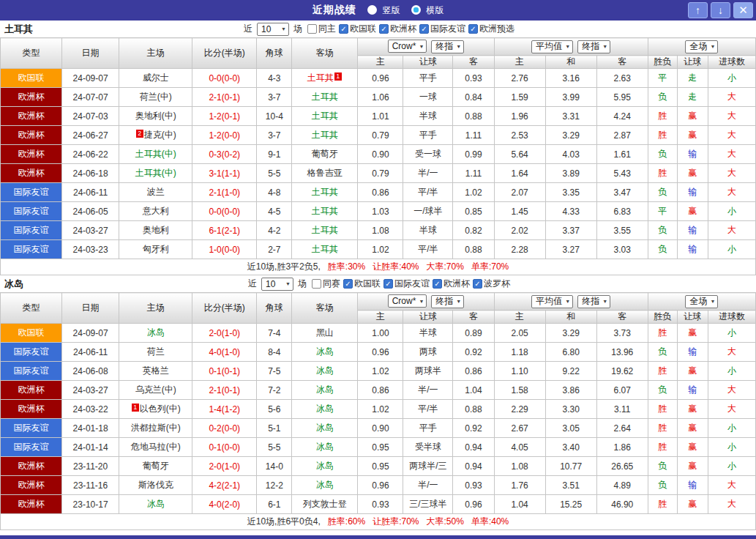  I want to click on euro-draw-odds: 3.31, so click(571, 116).